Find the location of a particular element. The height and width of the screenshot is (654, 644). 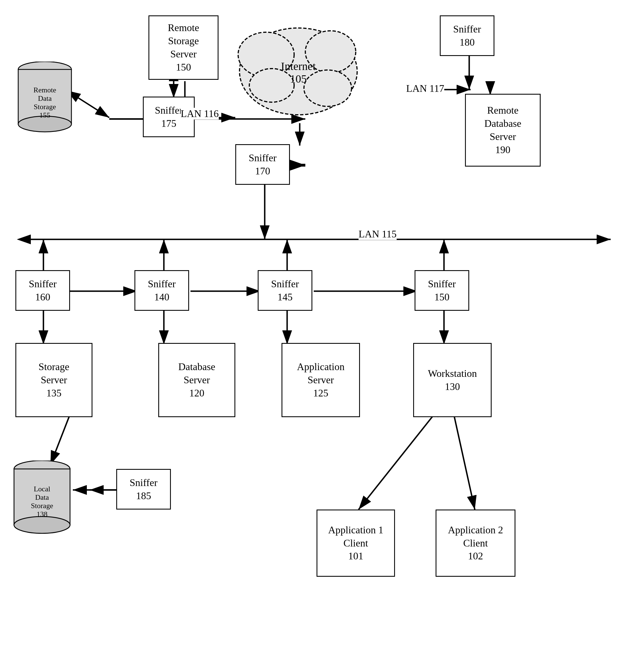

workstation: Workstation 130 is located at coordinates (453, 380).